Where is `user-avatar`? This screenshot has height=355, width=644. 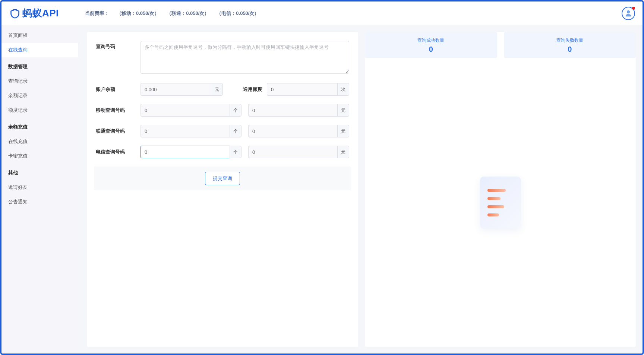
user-avatar is located at coordinates (628, 13).